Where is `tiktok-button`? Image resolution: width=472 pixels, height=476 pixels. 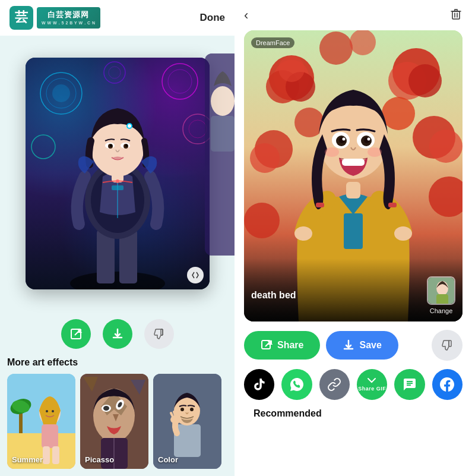
tiktok-button is located at coordinates (259, 384).